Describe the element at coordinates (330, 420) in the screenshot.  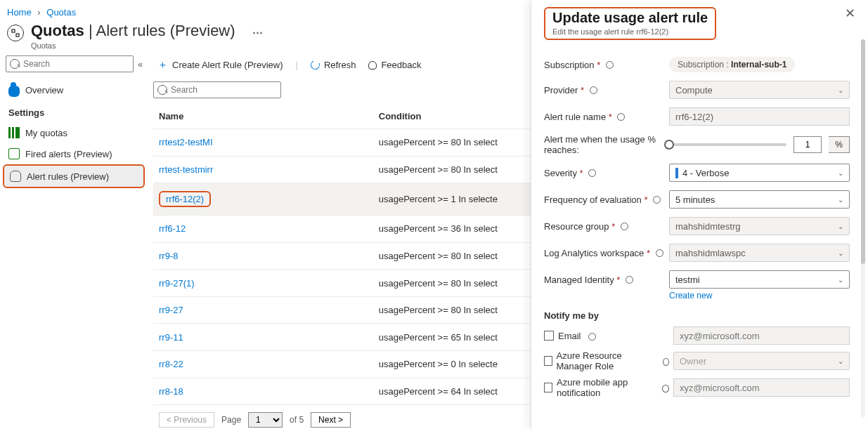
I see `pager-next-button: Next >` at that location.